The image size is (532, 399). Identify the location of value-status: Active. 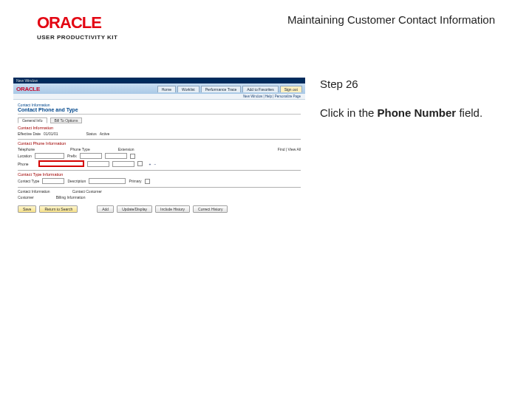
(105, 134).